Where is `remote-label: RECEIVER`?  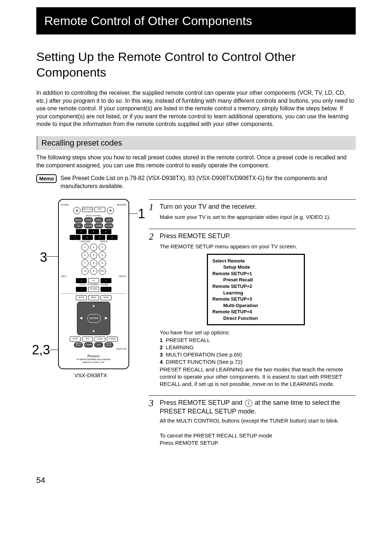
remote-label: RECEIVER is located at coordinates (122, 205).